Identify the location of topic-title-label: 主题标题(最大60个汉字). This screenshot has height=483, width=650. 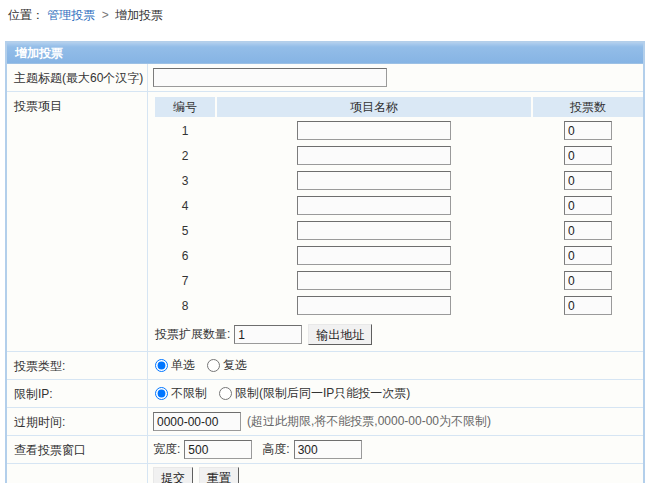
(78, 78).